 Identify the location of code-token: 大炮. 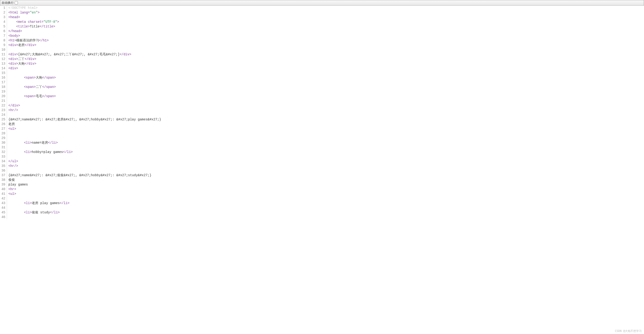
(21, 64).